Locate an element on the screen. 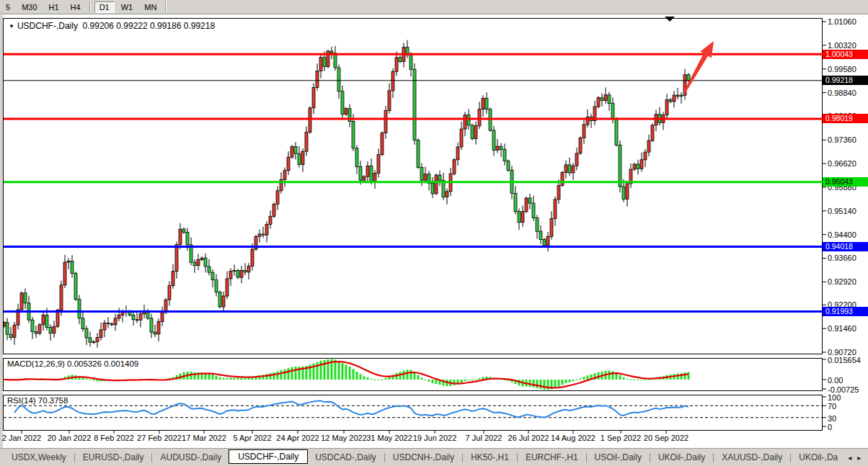  date-axis-tick: 20 Jan 2022 is located at coordinates (69, 438).